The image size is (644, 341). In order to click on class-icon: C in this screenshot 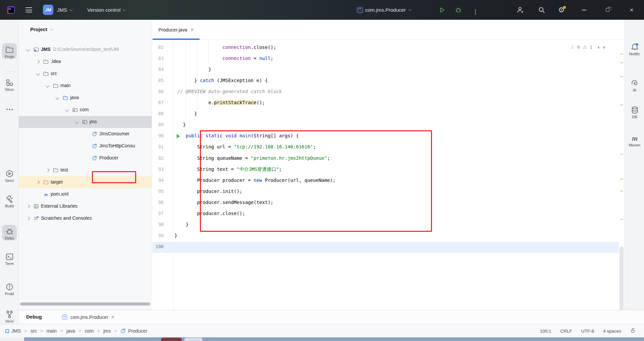, I will do `click(123, 331)`.